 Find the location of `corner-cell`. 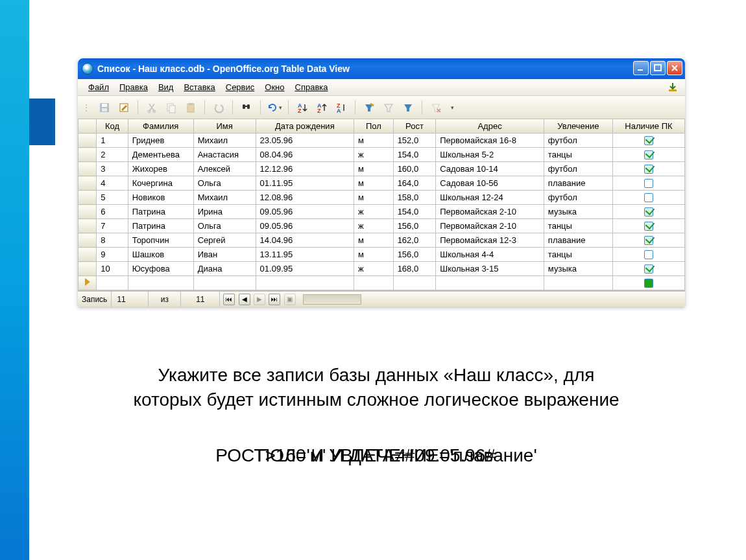

corner-cell is located at coordinates (88, 126).